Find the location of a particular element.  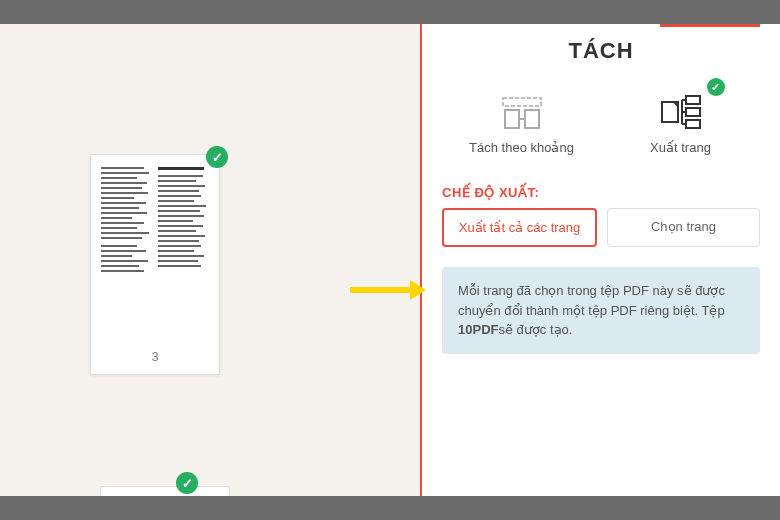

page-number-label: 3 is located at coordinates (155, 357).